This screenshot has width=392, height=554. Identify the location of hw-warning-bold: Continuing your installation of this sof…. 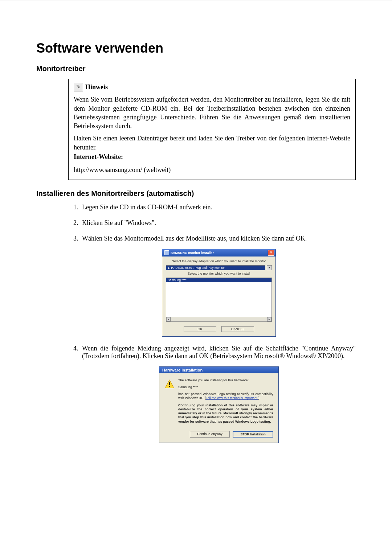
(226, 414).